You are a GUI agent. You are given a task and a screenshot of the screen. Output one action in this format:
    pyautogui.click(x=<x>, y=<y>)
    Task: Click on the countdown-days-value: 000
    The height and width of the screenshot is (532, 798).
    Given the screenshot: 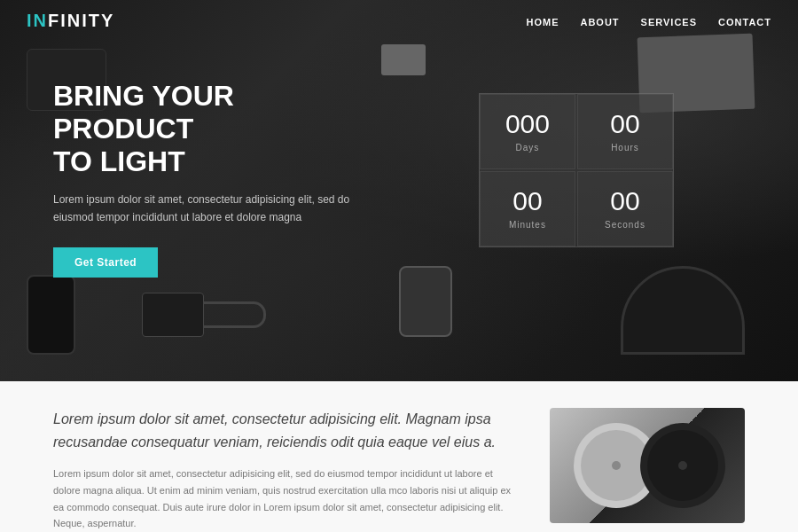 What is the action you would take?
    pyautogui.click(x=528, y=124)
    